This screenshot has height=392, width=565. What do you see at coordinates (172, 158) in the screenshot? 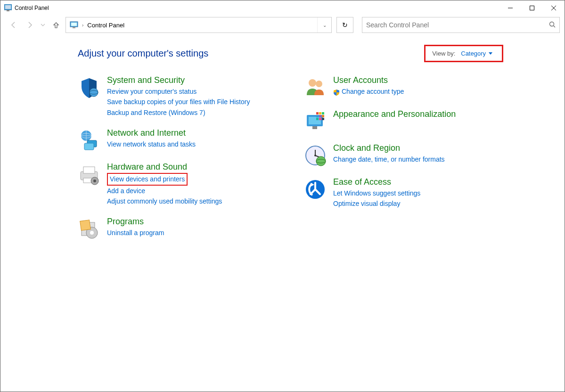
I see `left-column: System and Security Review your computer…` at bounding box center [172, 158].